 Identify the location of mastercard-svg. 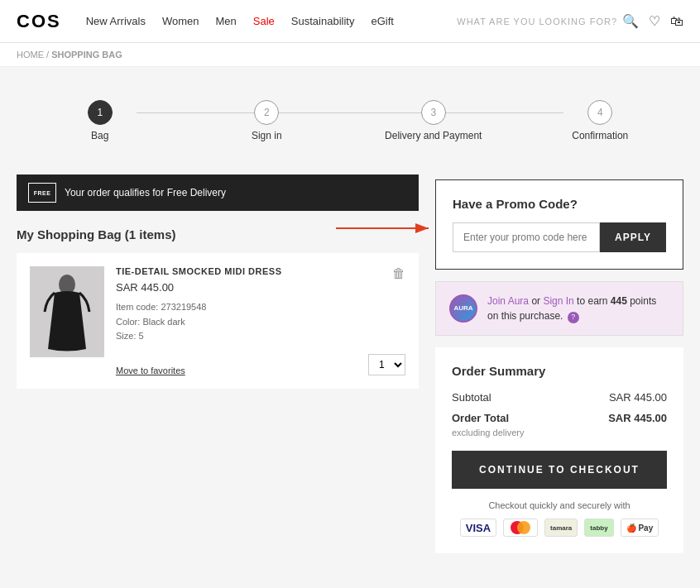
(520, 528).